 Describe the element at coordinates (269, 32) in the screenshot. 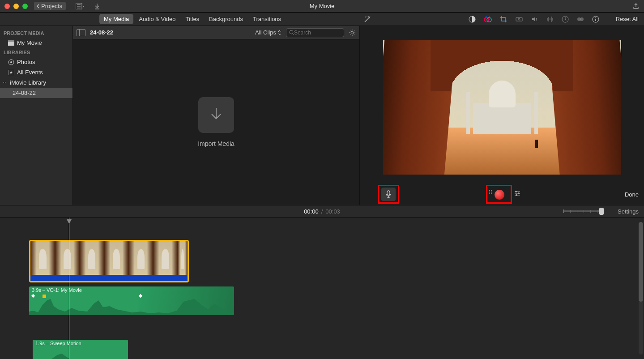

I see `clip-filter-dropdown: All Clips` at that location.